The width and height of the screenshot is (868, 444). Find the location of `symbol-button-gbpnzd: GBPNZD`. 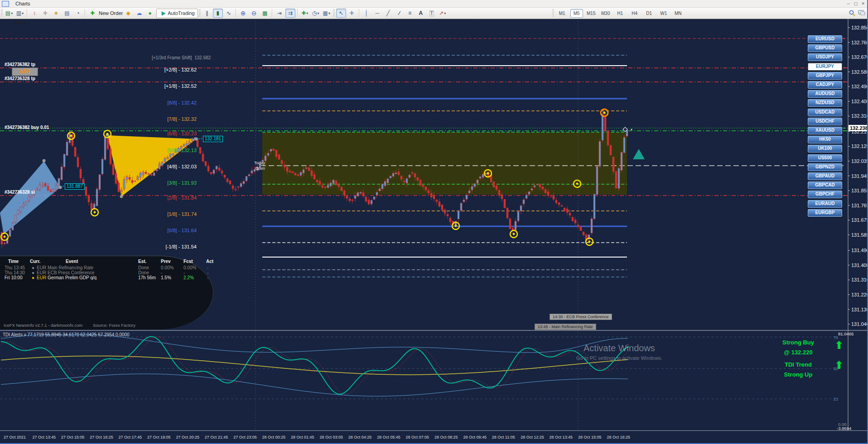

symbol-button-gbpnzd: GBPNZD is located at coordinates (825, 167).